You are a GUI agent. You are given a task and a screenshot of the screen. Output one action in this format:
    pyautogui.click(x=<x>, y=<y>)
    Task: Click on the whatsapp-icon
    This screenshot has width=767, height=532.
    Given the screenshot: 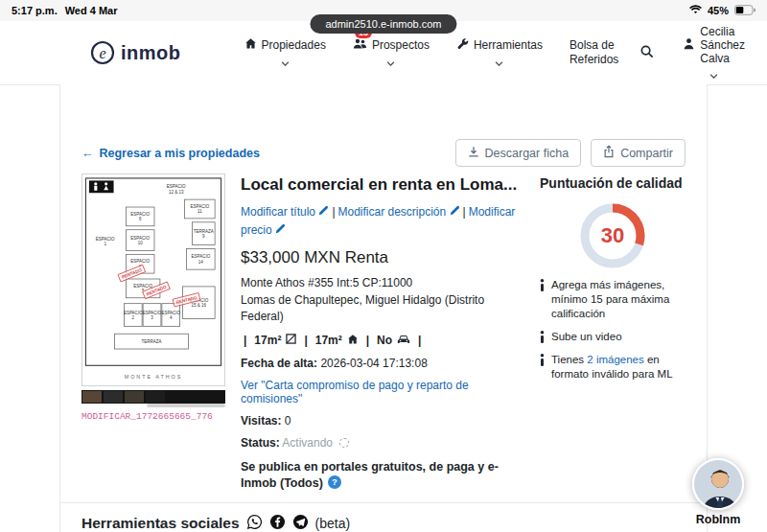 What is the action you would take?
    pyautogui.click(x=255, y=523)
    